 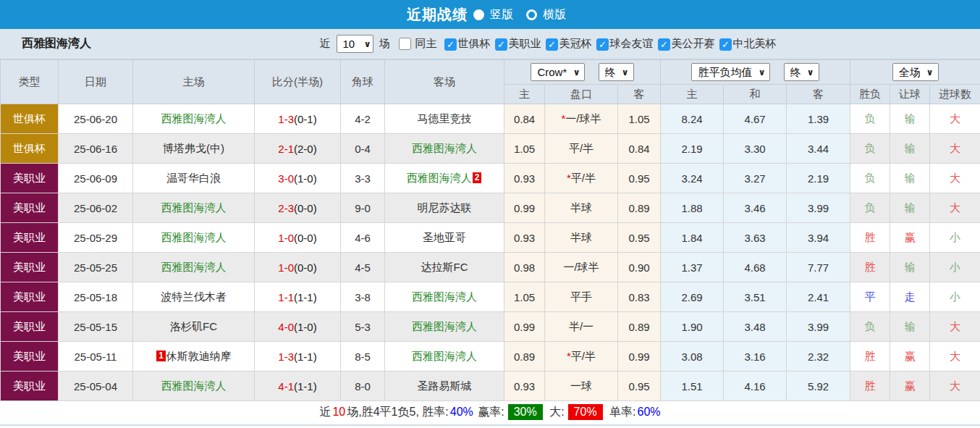 I want to click on avg-win-odds-cell: 8.24, so click(x=692, y=119).